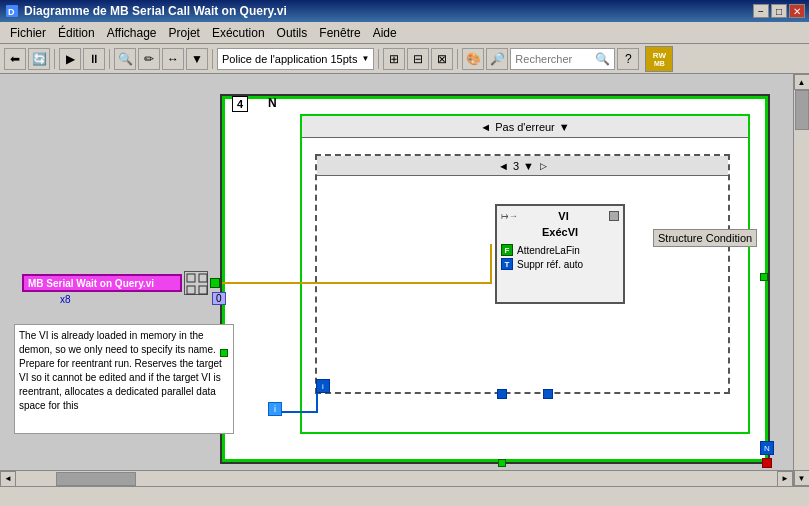 Image resolution: width=809 pixels, height=506 pixels. I want to click on attr2-label: Suppr réf. auto, so click(550, 264).